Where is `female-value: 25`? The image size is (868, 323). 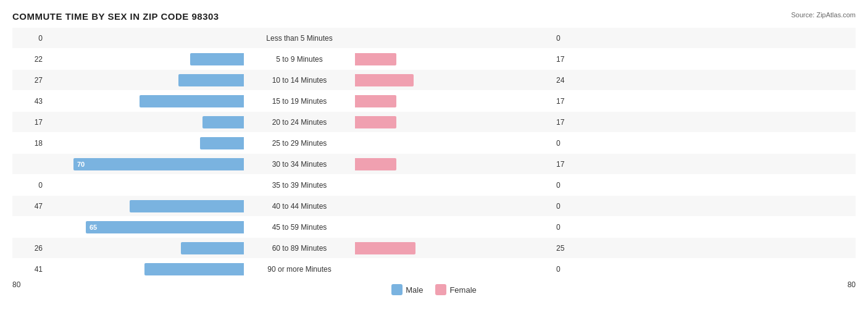
female-value: 25 is located at coordinates (569, 248).